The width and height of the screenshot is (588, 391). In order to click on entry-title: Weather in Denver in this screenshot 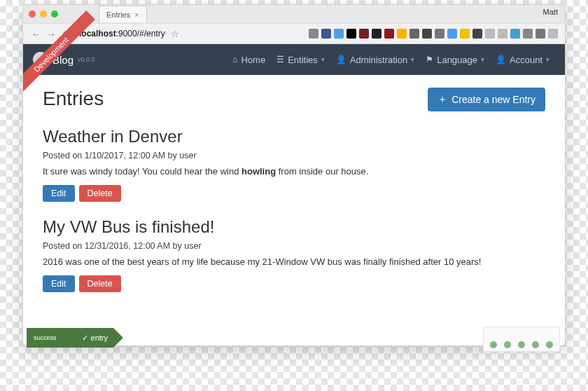, I will do `click(294, 137)`.